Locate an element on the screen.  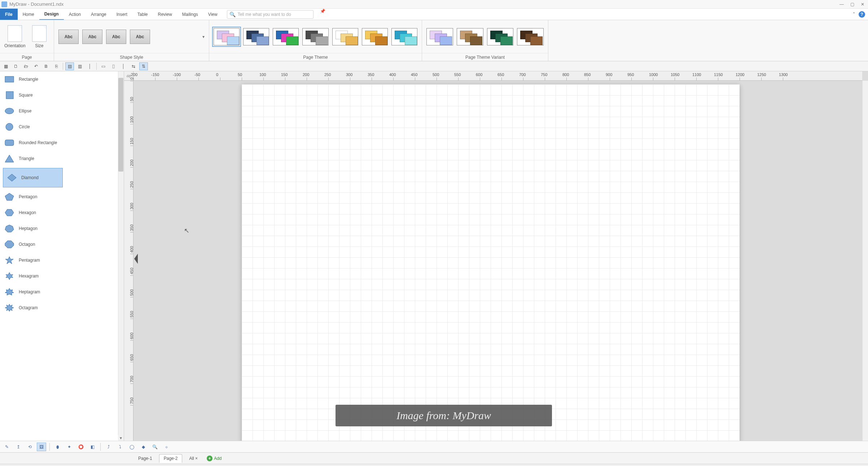
shape-item-pentagram: Pentagram is located at coordinates (59, 260).